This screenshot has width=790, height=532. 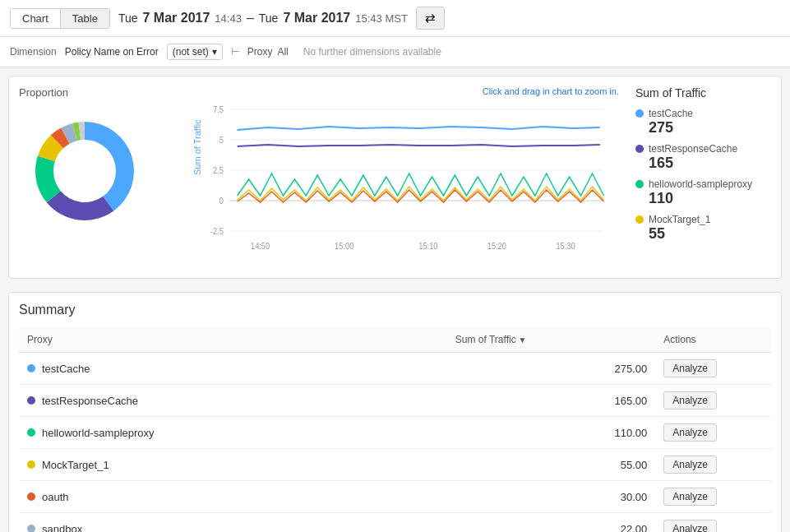 What do you see at coordinates (395, 401) in the screenshot?
I see `table-row: testResponseCache 165.00 Analyze` at bounding box center [395, 401].